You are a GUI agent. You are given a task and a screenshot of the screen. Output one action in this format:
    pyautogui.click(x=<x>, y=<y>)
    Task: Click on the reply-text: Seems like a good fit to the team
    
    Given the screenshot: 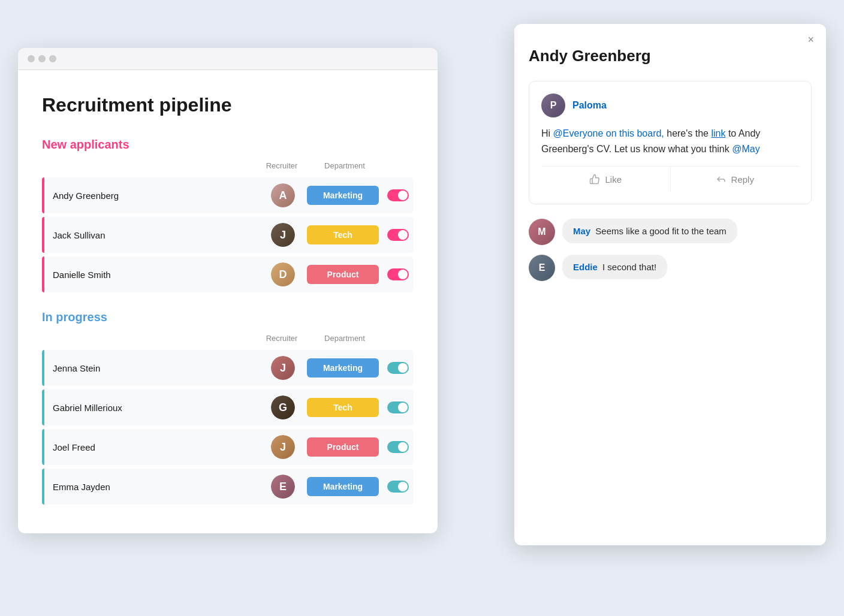 What is the action you would take?
    pyautogui.click(x=661, y=231)
    